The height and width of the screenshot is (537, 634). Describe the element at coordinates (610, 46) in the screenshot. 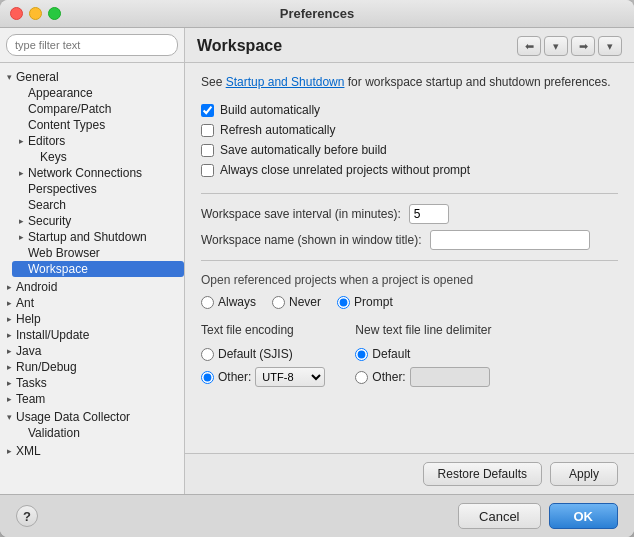

I see `nav-forward-dropdown-button: ▾` at that location.